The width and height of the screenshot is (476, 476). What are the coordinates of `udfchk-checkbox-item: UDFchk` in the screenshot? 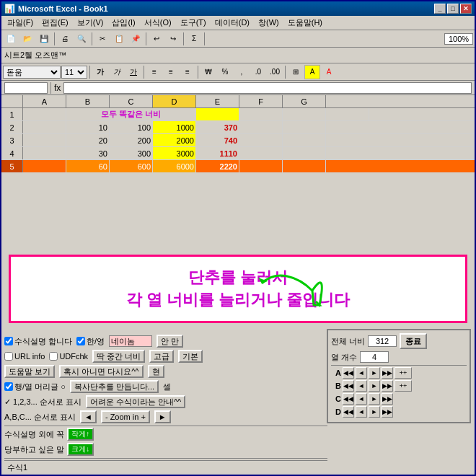 It's located at (69, 356).